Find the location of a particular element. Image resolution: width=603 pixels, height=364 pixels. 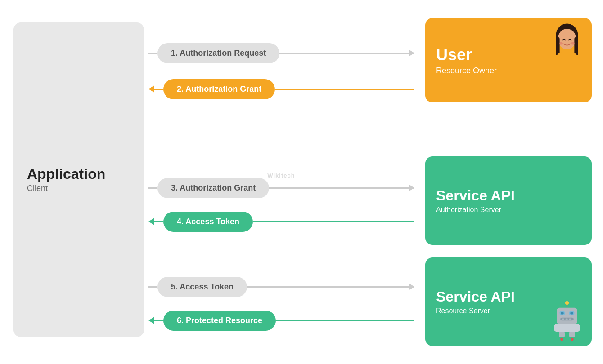

arrow-row-3: 3. Authorization Grant is located at coordinates (281, 188).